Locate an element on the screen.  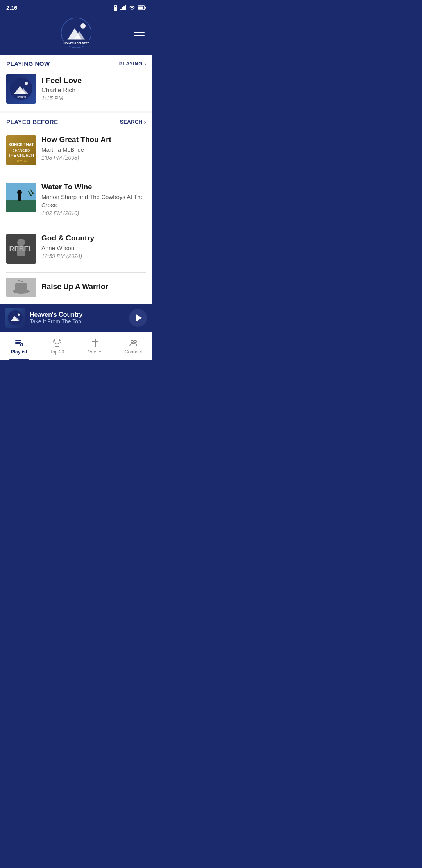
playing-now-header: PLAYING NOW PLAYING › is located at coordinates (76, 63).